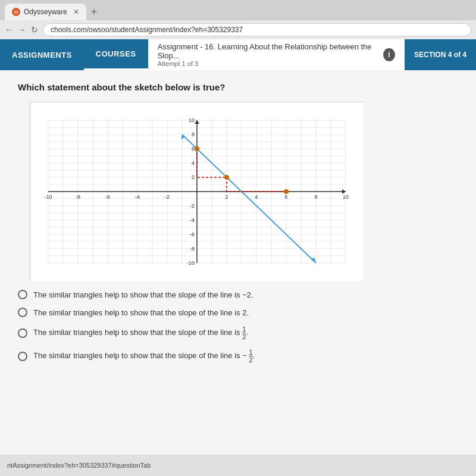  Describe the element at coordinates (238, 295) in the screenshot. I see `answer-option-a: The similar triangles help to show that …` at that location.